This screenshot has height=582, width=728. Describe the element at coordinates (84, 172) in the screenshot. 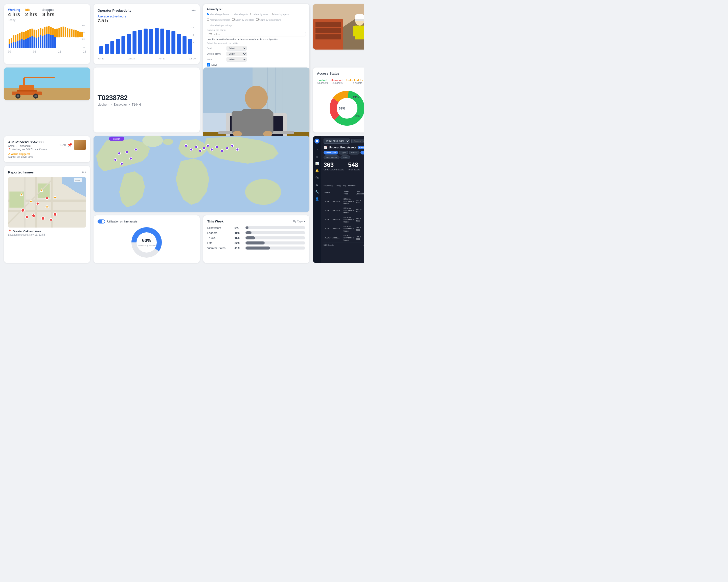

I see `reported-more-icon: •••` at that location.